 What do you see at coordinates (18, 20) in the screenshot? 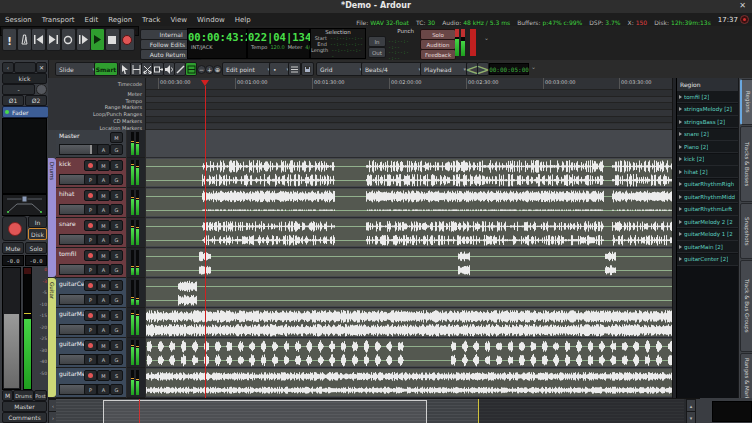
I see `menu-session: Session` at bounding box center [18, 20].